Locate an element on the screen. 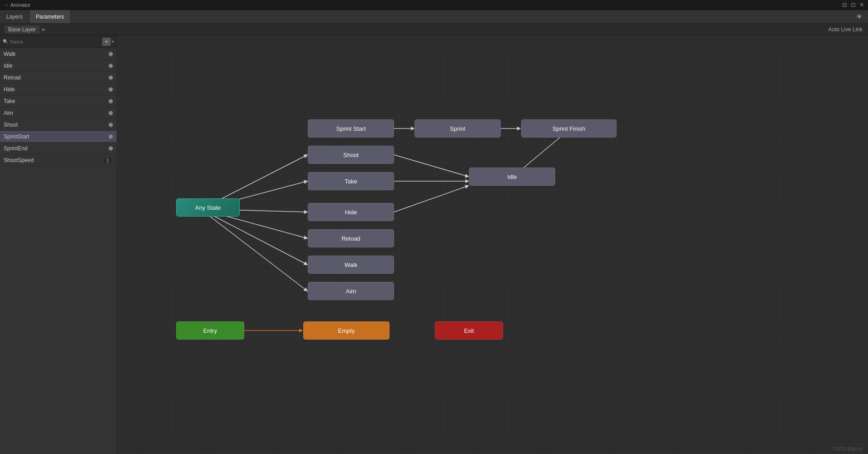 The image size is (868, 454). param-dot-hide is located at coordinates (111, 89).